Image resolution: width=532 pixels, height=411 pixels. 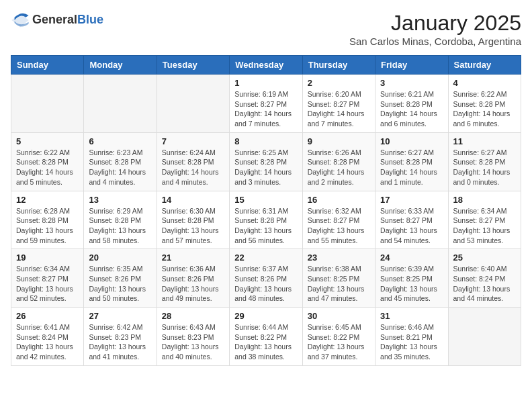 What do you see at coordinates (339, 278) in the screenshot?
I see `calendar-cell: 23Sunrise: 6:38 AMSunset: 8:25 PMDayligh…` at bounding box center [339, 278].